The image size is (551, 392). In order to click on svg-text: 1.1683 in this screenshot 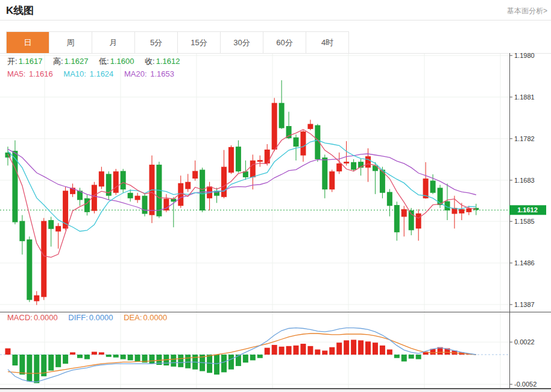, I will do `click(524, 180)`.